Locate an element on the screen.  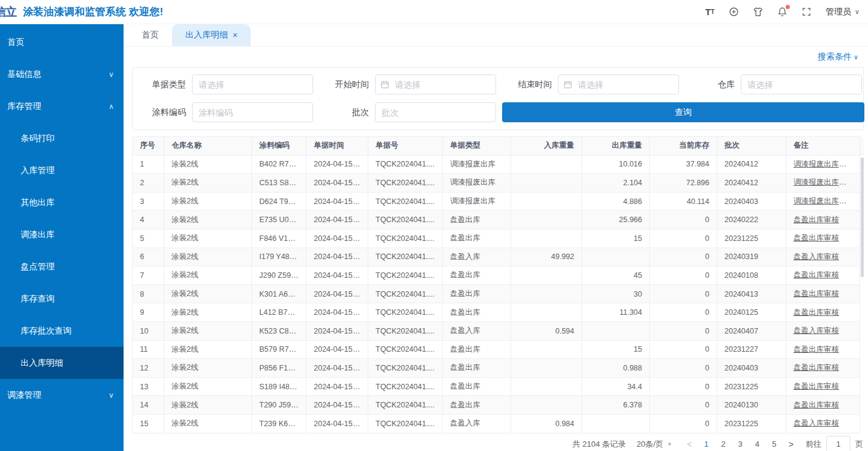
tab-0: 首页 is located at coordinates (150, 35).